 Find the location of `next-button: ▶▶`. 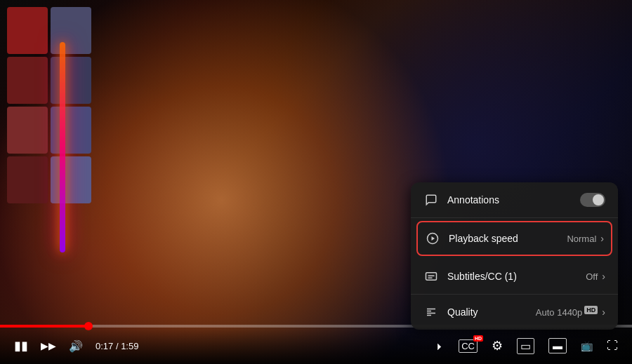

next-button: ▶▶ is located at coordinates (48, 346).